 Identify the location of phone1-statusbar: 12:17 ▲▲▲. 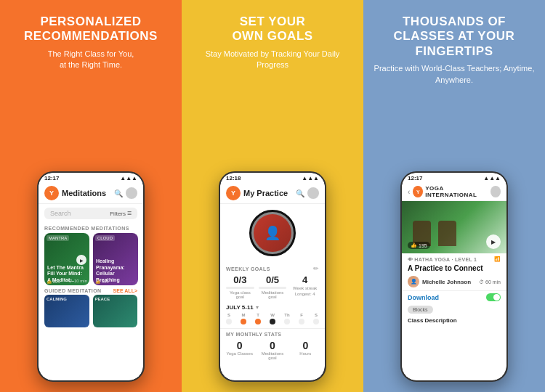
(91, 178).